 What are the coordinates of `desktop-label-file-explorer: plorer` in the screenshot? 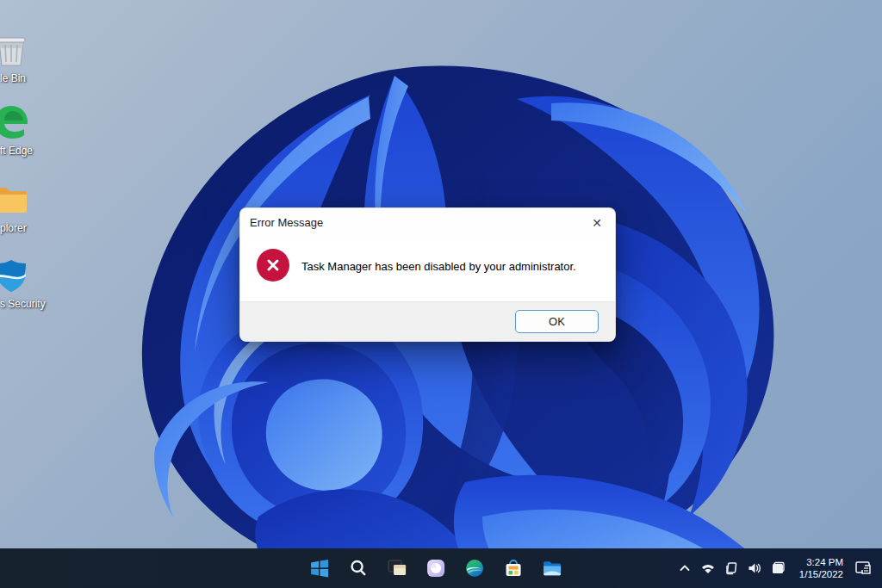 It's located at (30, 228).